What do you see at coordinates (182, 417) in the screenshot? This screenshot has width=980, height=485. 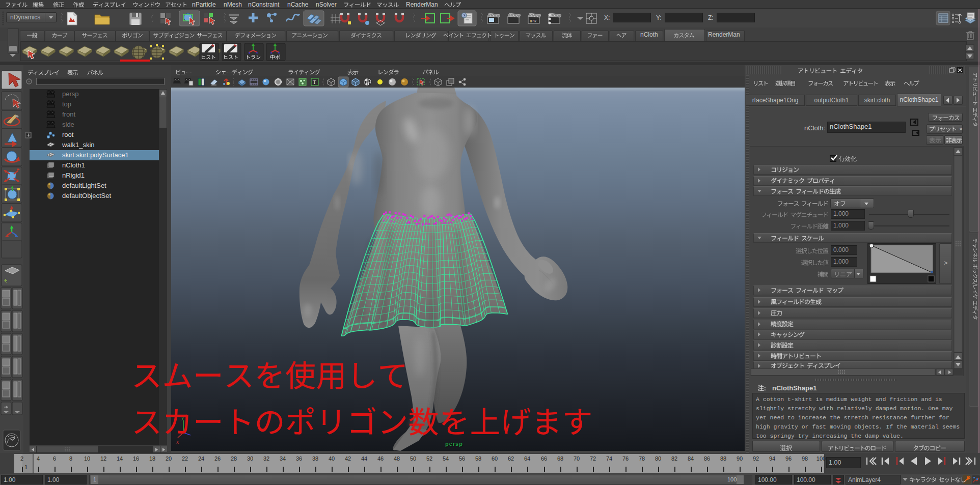 I see `svg-text: y` at bounding box center [182, 417].